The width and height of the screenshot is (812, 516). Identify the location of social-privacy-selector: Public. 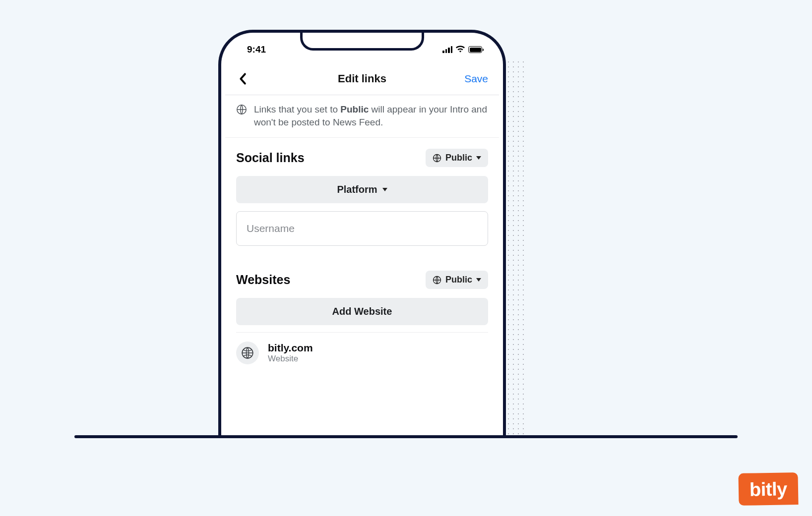
(457, 158).